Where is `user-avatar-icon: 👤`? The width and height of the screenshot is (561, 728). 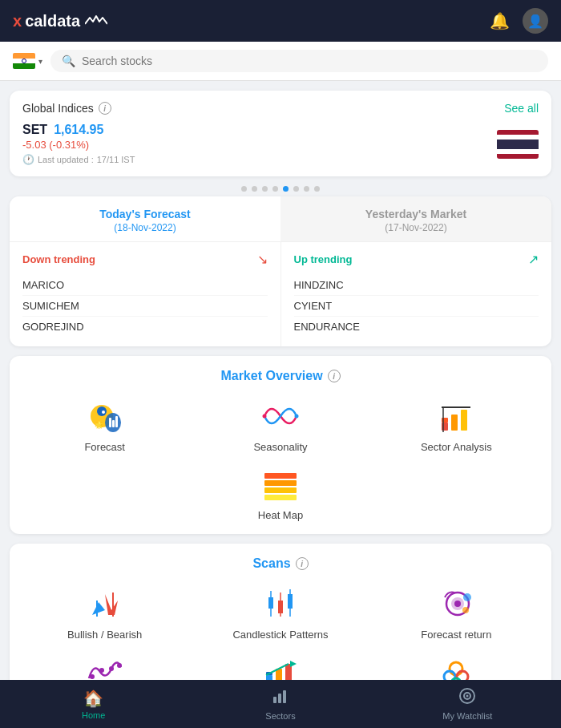 user-avatar-icon: 👤 is located at coordinates (535, 21).